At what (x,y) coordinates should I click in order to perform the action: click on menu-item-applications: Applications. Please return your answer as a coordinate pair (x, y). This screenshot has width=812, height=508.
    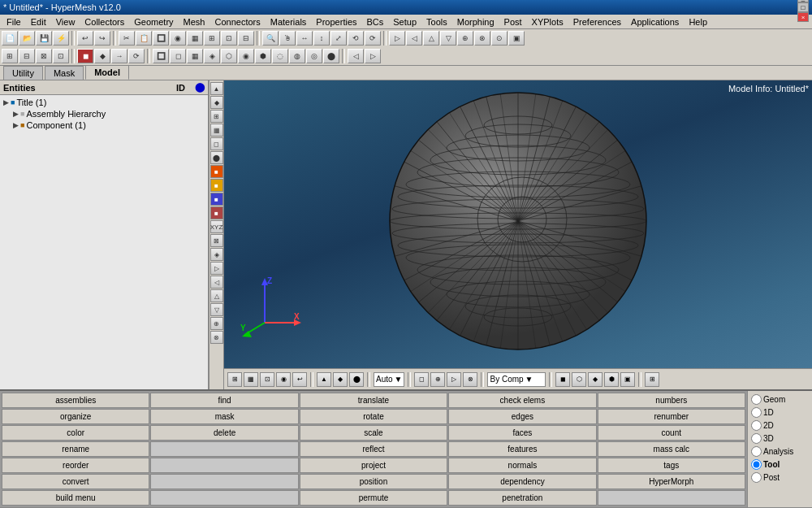
    Looking at the image, I should click on (654, 22).